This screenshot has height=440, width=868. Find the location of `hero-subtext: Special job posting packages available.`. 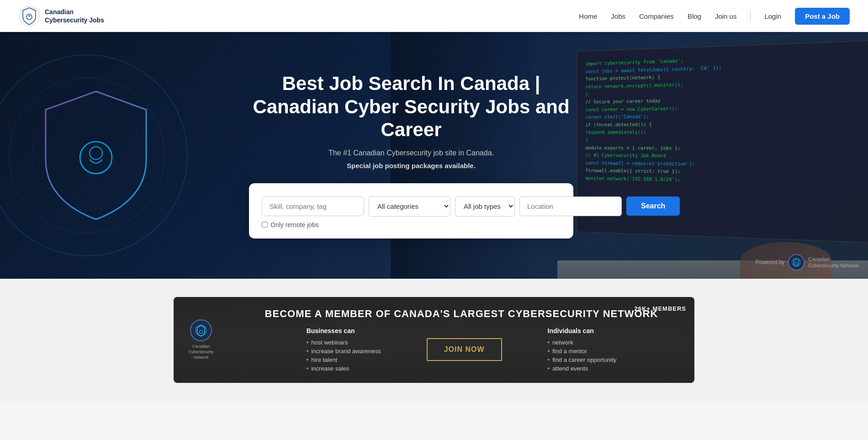

hero-subtext: Special job posting packages available. is located at coordinates (411, 165).